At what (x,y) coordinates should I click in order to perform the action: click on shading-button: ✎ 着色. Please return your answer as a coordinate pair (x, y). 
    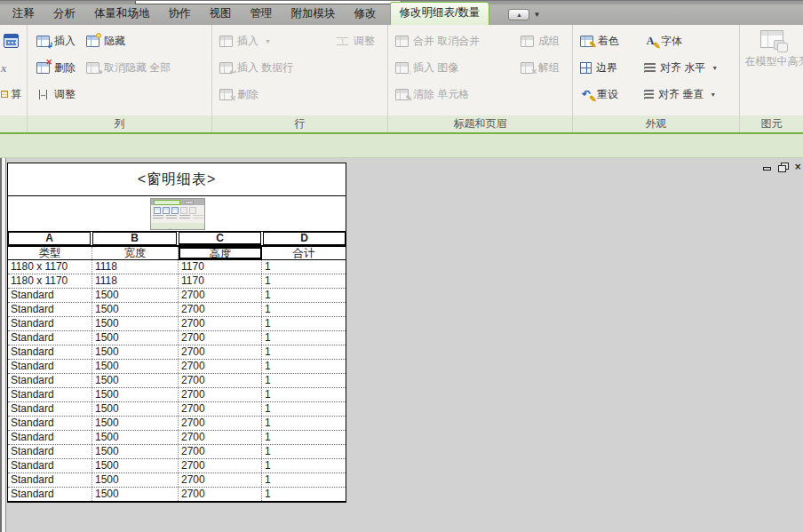
    Looking at the image, I should click on (606, 41).